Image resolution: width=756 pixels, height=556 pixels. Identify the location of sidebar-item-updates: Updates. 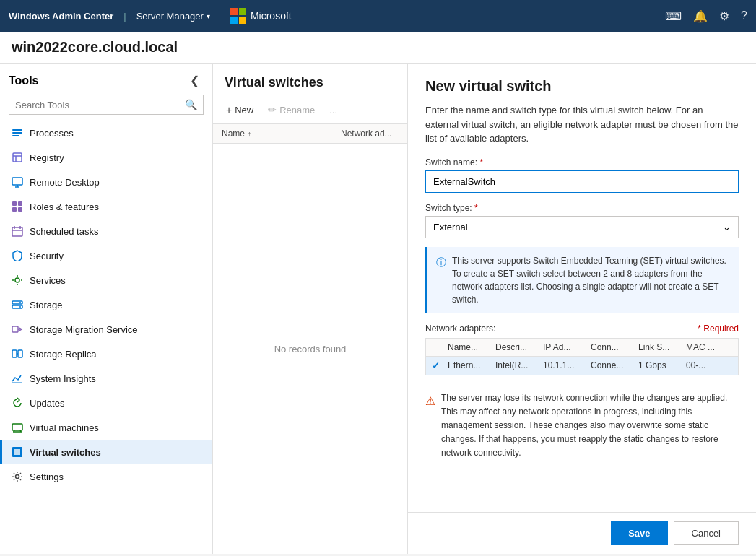
(106, 403).